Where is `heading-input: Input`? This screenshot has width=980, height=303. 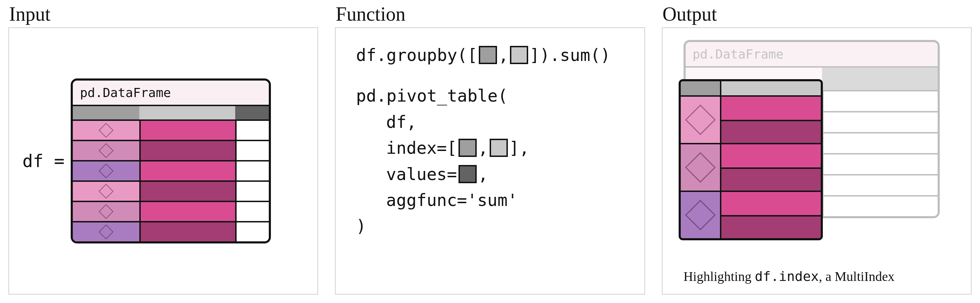 heading-input: Input is located at coordinates (164, 14).